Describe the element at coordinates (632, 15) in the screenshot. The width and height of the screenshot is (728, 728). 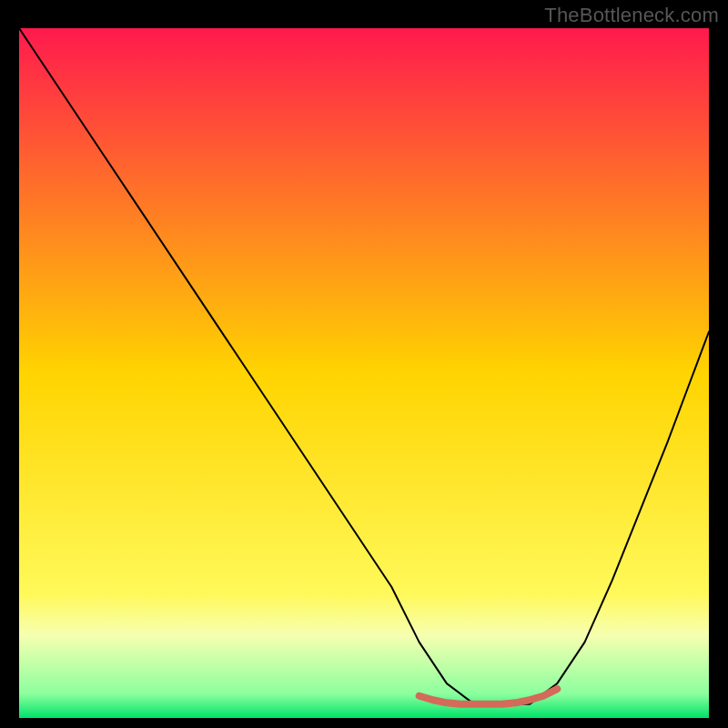
I see `watermark-text: TheBottleneck.com` at that location.